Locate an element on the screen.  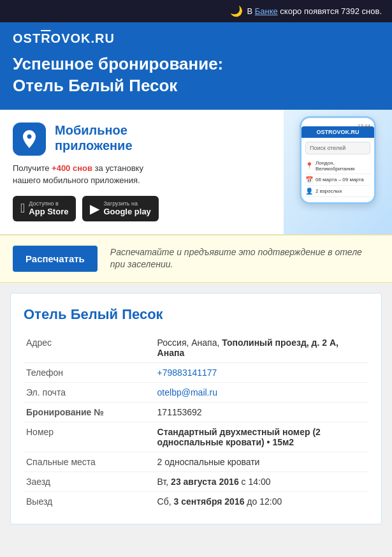
table-row: Номер Стандартный двухместный номер (2 о… is located at coordinates (196, 436).